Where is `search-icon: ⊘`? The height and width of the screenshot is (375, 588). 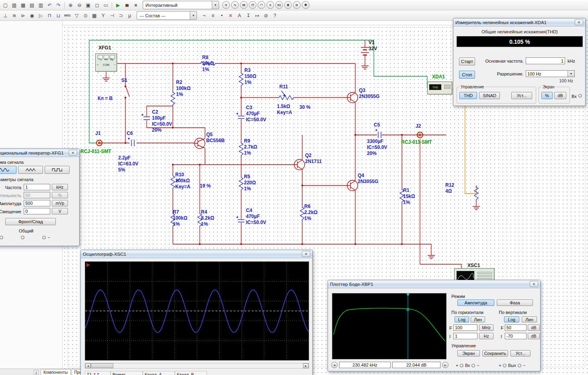 search-icon: ⊘ is located at coordinates (266, 15).